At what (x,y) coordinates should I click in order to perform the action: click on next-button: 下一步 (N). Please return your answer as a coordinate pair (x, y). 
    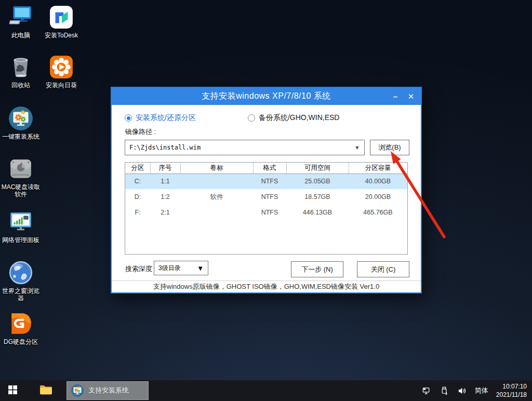
    Looking at the image, I should click on (317, 269).